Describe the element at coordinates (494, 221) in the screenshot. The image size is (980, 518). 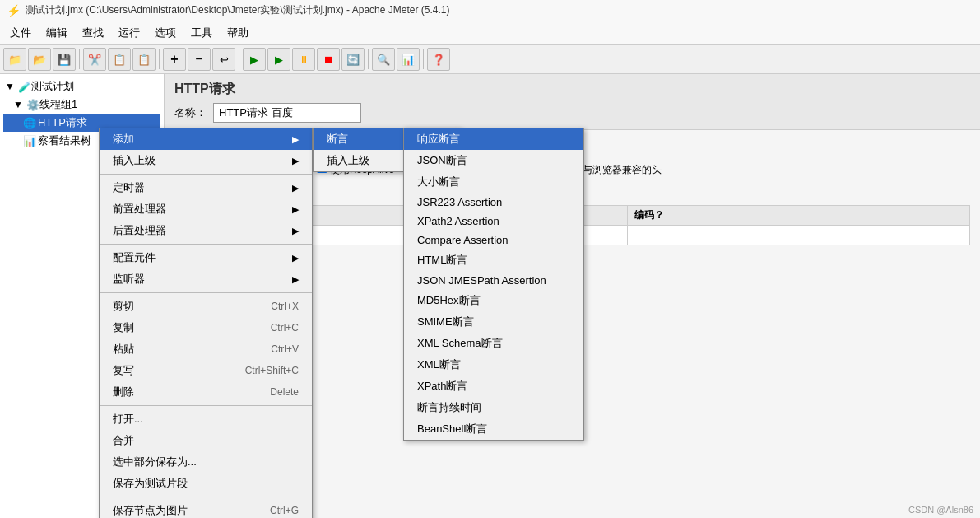
I see `assert-xpath2: XPath2 Assertion` at that location.